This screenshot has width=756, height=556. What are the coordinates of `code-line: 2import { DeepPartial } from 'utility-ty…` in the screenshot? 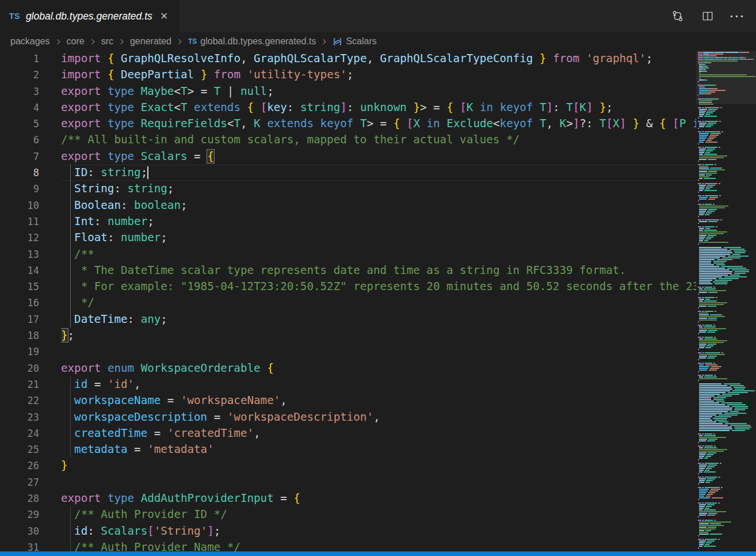 It's located at (348, 75).